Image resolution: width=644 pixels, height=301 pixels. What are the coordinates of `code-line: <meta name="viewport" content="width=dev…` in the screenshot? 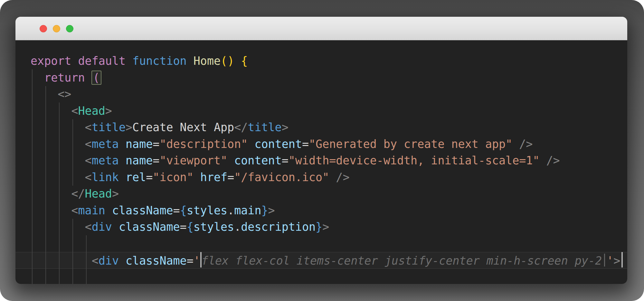 It's located at (329, 161).